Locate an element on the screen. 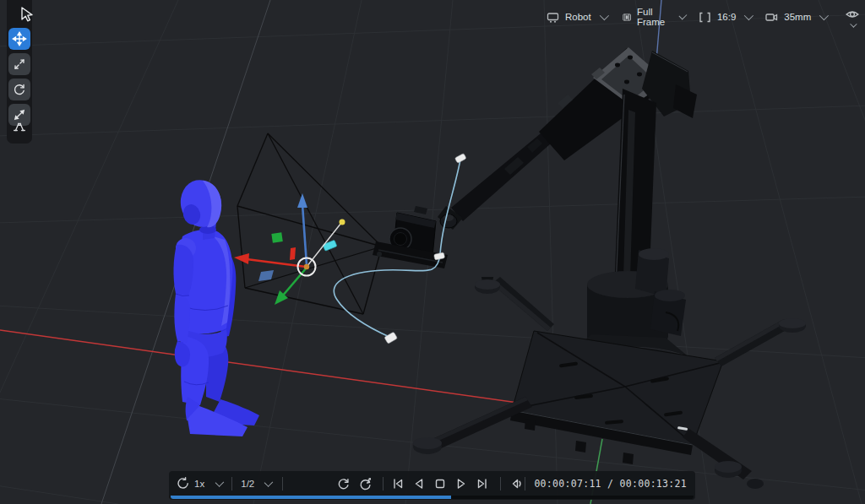 Image resolution: width=865 pixels, height=504 pixels. step-back-button is located at coordinates (419, 484).